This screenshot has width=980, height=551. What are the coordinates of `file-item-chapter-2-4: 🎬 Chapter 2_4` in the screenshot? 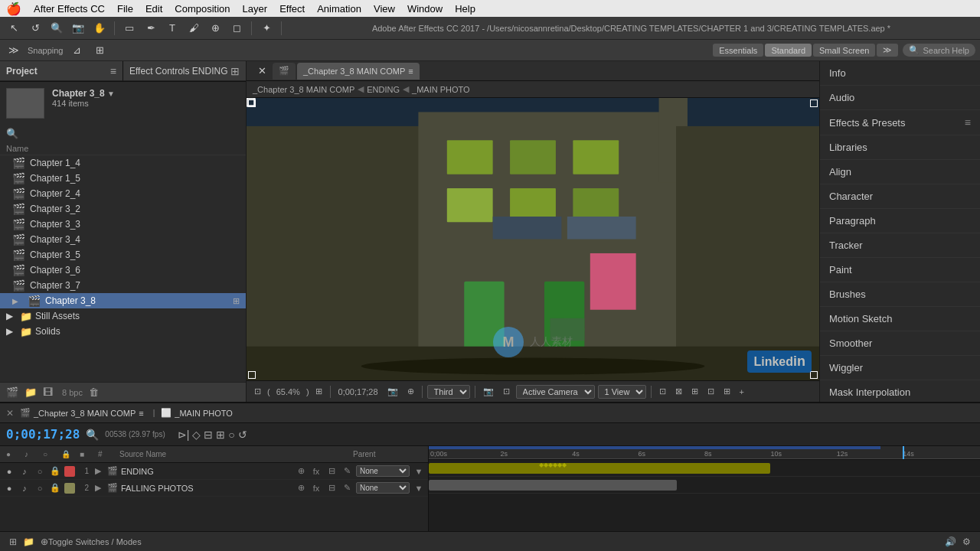 It's located at (122, 194).